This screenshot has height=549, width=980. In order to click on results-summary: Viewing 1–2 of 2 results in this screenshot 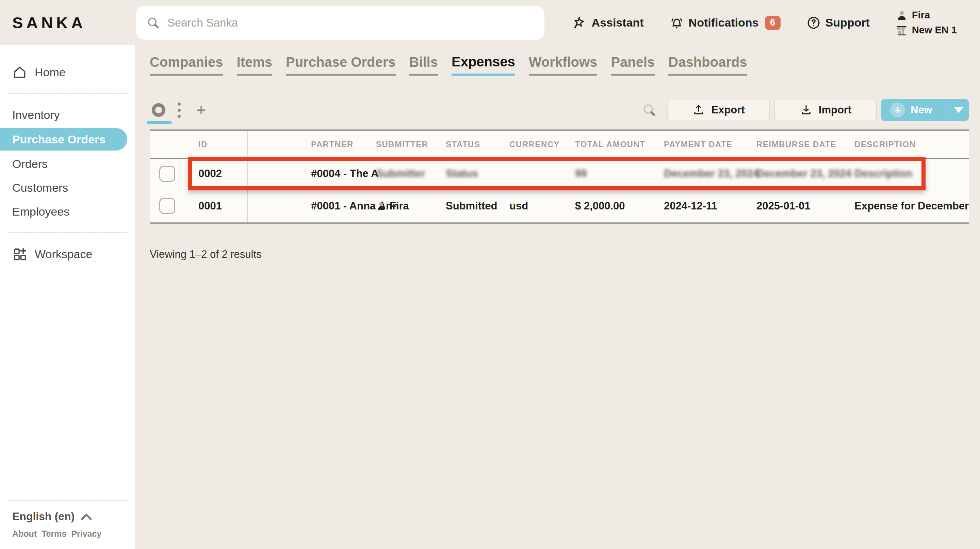, I will do `click(559, 254)`.